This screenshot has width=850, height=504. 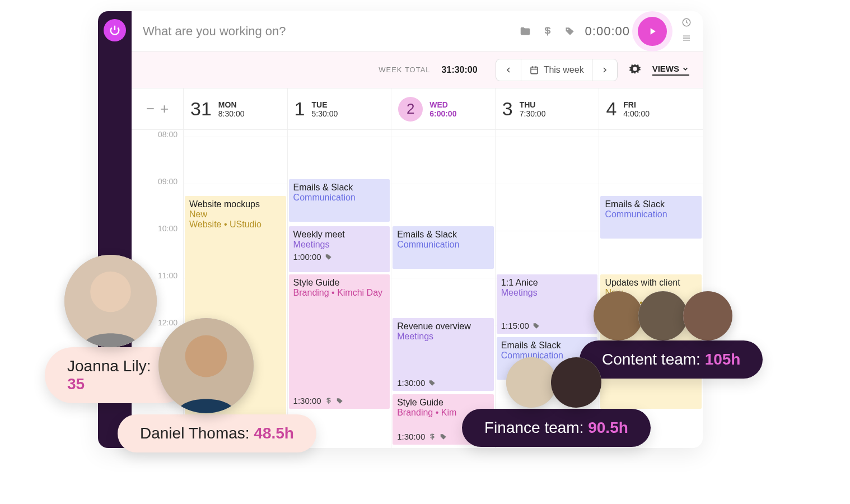 What do you see at coordinates (525, 31) in the screenshot?
I see `folder-icon` at bounding box center [525, 31].